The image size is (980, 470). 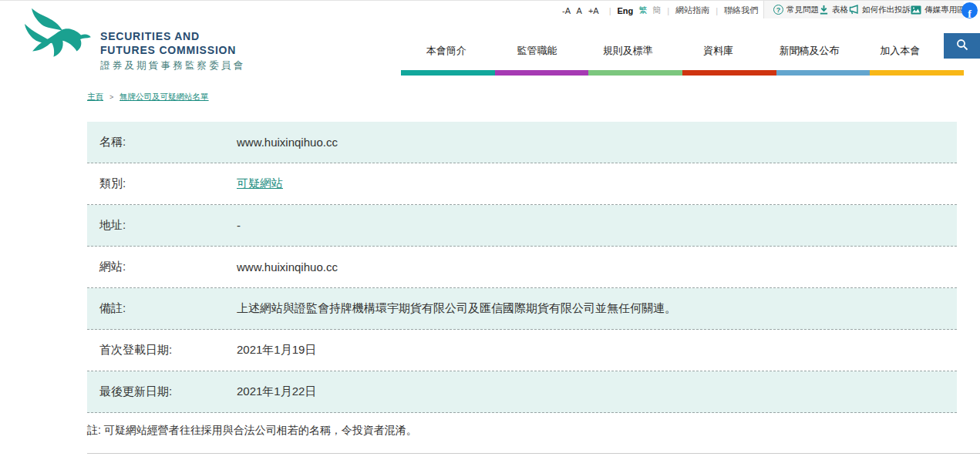 What do you see at coordinates (522, 143) in the screenshot?
I see `table-row-name: 名稱: www.huixinqihuo.cc` at bounding box center [522, 143].